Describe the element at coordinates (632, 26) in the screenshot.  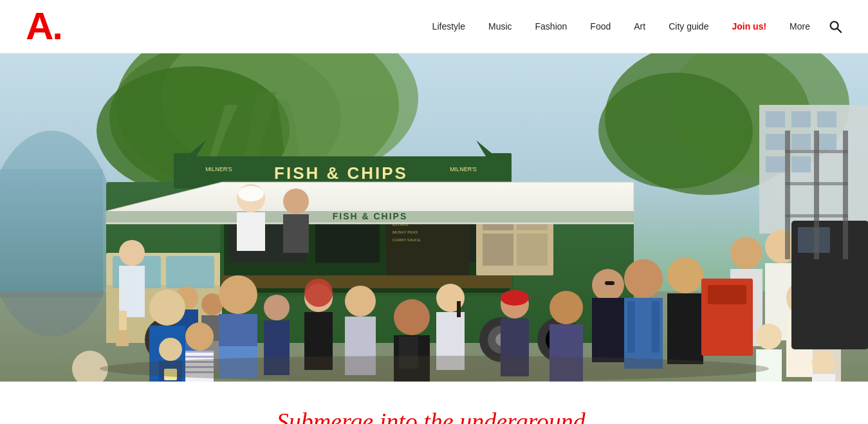
I see `main-nav: Lifestyle Music Fashion Food Art City gu…` at that location.